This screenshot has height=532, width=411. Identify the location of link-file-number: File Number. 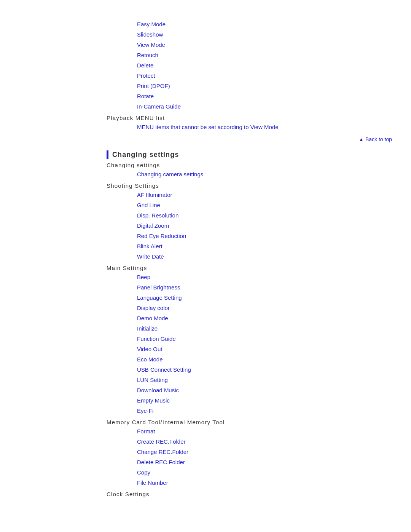
(251, 483).